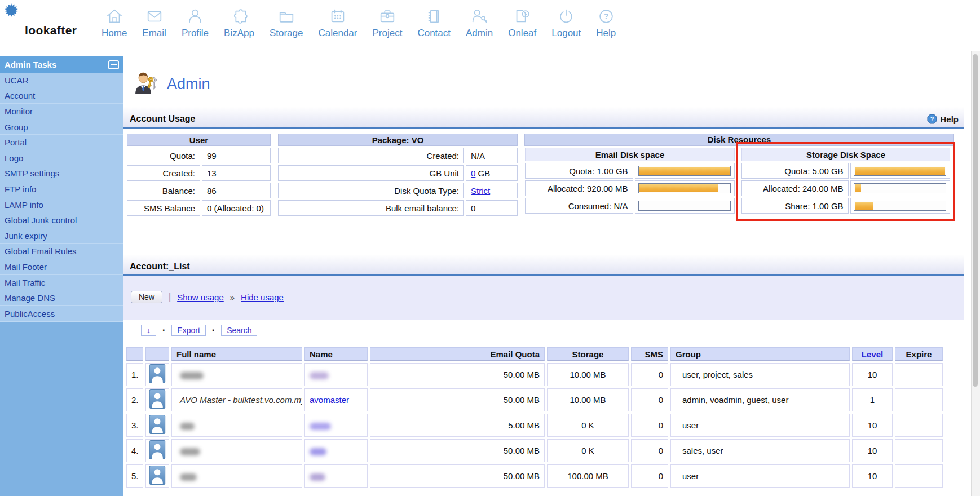  What do you see at coordinates (61, 205) in the screenshot?
I see `sidebar-item-lamp-info: LAMP info` at bounding box center [61, 205].